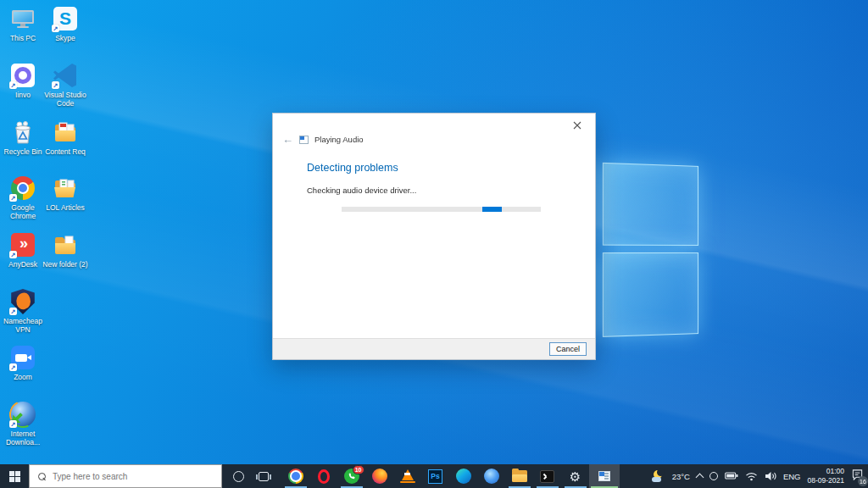  Describe the element at coordinates (408, 476) in the screenshot. I see `vlc-icon` at that location.